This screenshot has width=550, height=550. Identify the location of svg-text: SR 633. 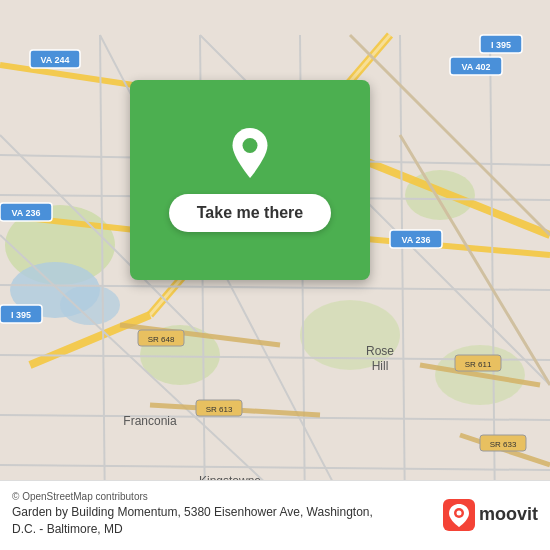
(504, 444).